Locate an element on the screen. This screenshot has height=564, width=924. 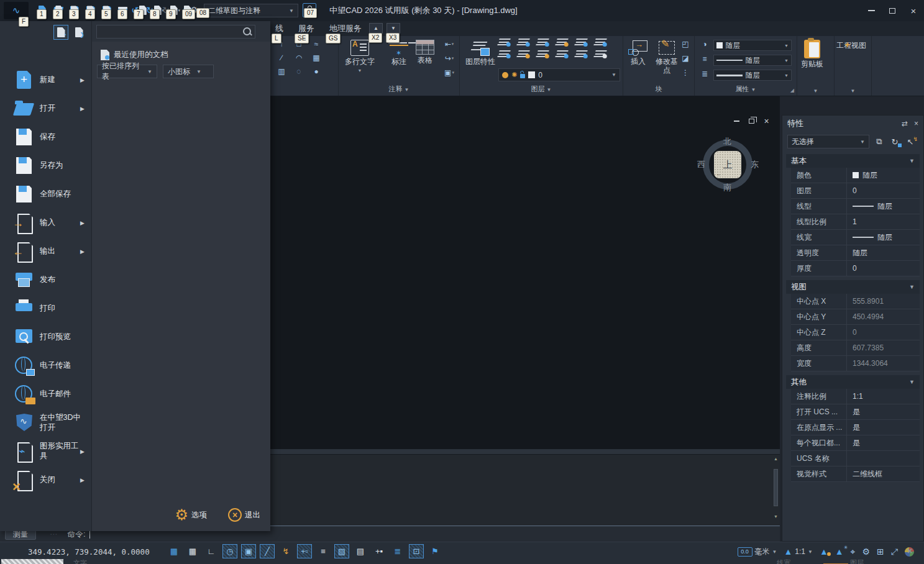
autohide-icon: ⇄ is located at coordinates (905, 124).